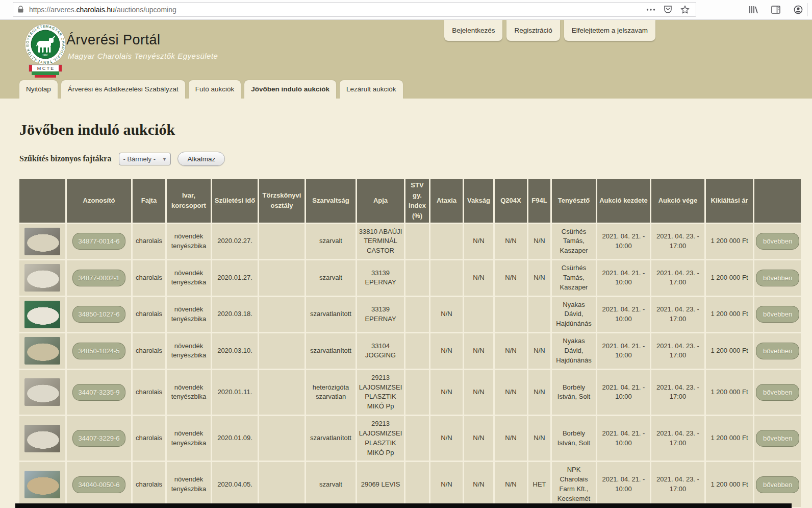 The width and height of the screenshot is (812, 508). I want to click on animal-id-button: 34040-0050-6, so click(99, 485).